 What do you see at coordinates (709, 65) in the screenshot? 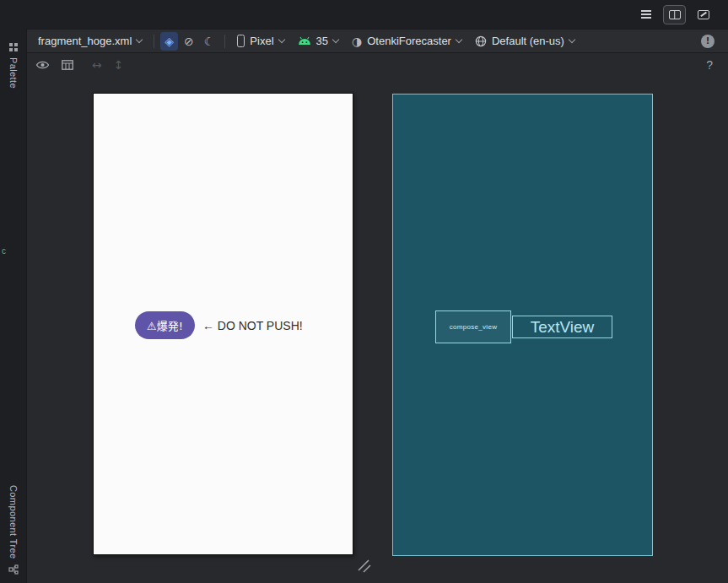
I see `help-button: ?` at bounding box center [709, 65].